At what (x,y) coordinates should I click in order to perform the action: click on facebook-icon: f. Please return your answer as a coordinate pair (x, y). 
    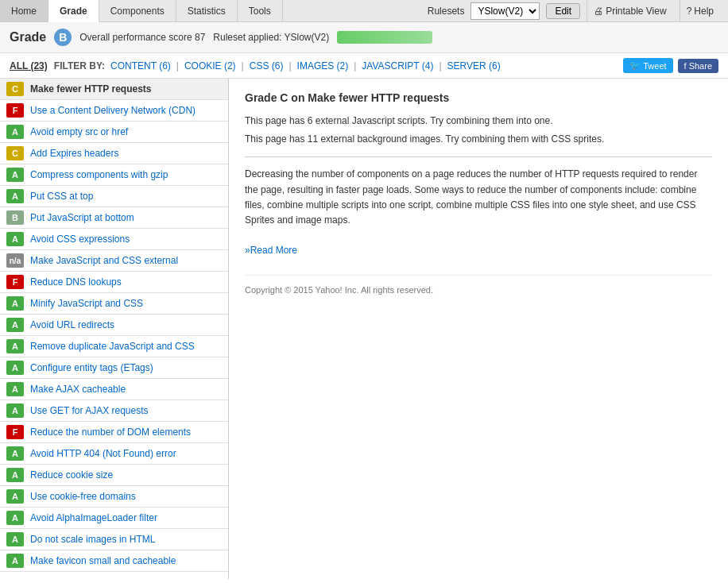
    Looking at the image, I should click on (685, 66).